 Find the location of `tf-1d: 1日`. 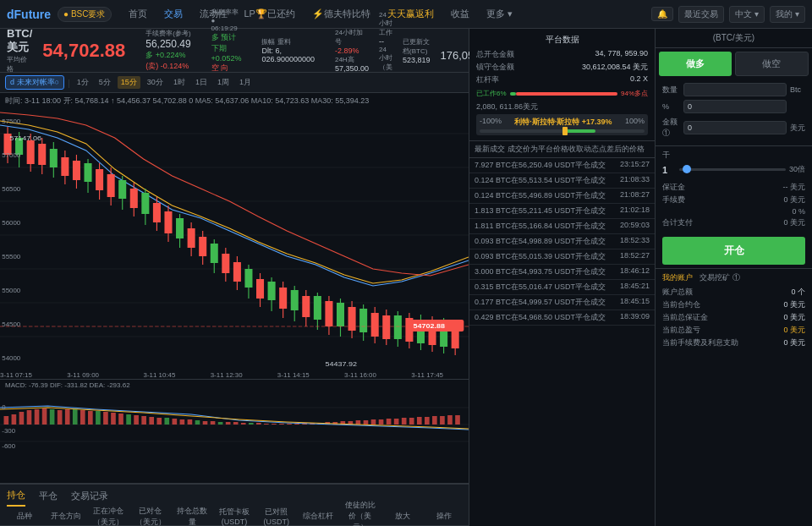

tf-1d: 1日 is located at coordinates (201, 83).